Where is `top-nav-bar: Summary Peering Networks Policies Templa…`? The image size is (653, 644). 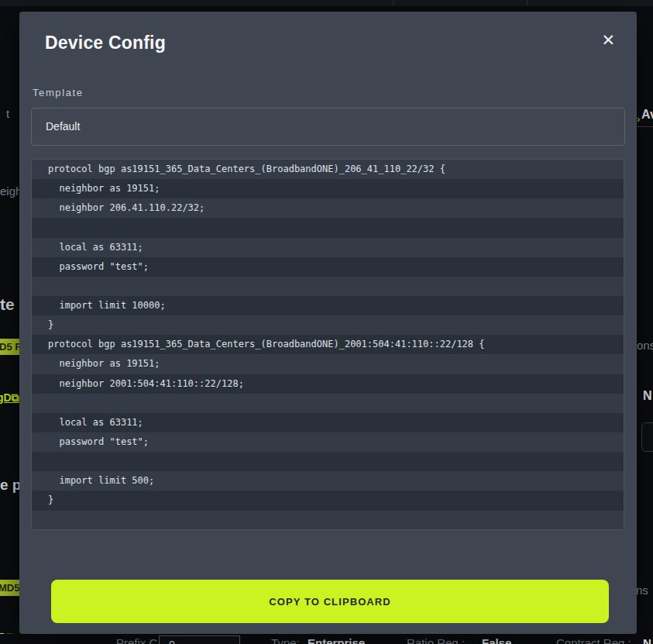 top-nav-bar: Summary Peering Networks Policies Templa… is located at coordinates (327, 3).